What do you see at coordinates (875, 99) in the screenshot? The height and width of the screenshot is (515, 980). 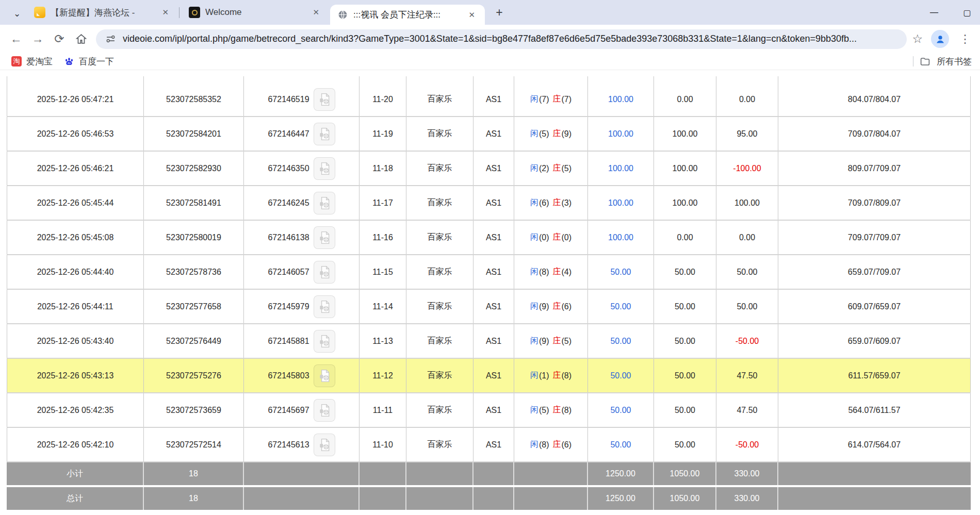 I see `balance: 804.07/804.07` at bounding box center [875, 99].